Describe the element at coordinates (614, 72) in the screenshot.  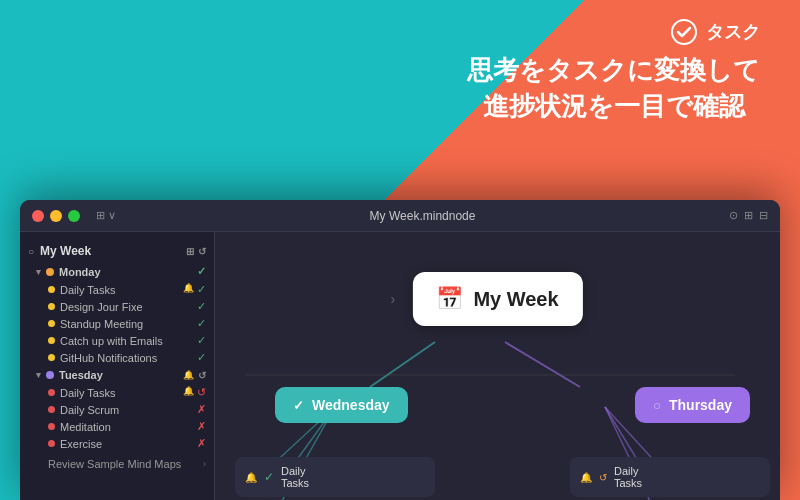
I see `hero-section: タスク 思考をタスクに変換して 進捗状況を一目で確認` at that location.